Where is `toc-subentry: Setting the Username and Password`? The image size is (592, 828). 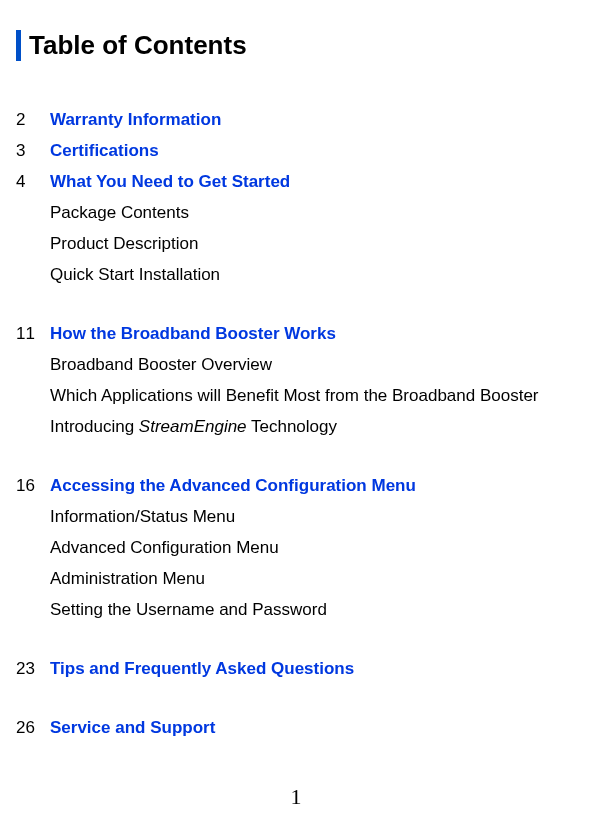 toc-subentry: Setting the Username and Password is located at coordinates (316, 610).